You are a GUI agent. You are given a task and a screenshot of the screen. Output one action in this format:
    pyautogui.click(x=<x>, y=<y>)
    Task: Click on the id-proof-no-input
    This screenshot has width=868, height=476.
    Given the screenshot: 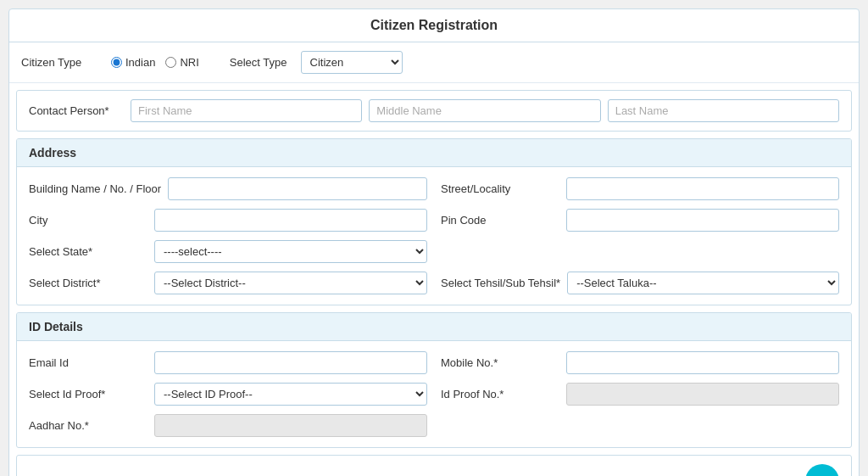 What is the action you would take?
    pyautogui.click(x=703, y=394)
    